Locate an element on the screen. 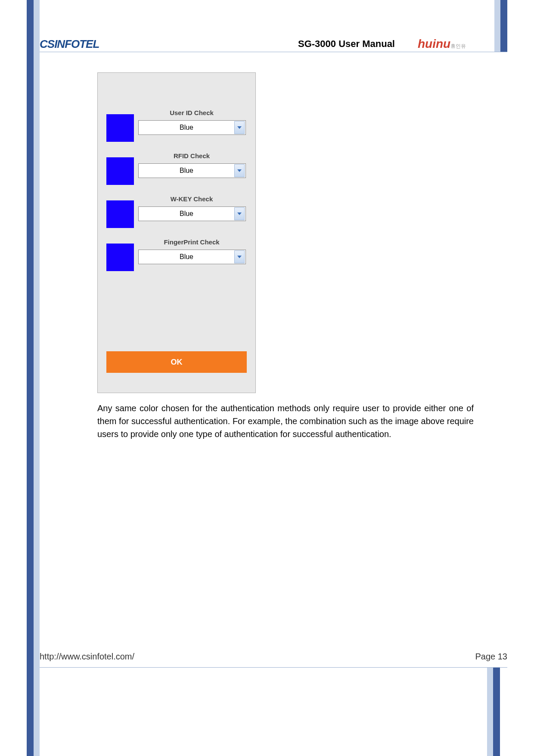  page-border-right-bottom-outer is located at coordinates (497, 712).